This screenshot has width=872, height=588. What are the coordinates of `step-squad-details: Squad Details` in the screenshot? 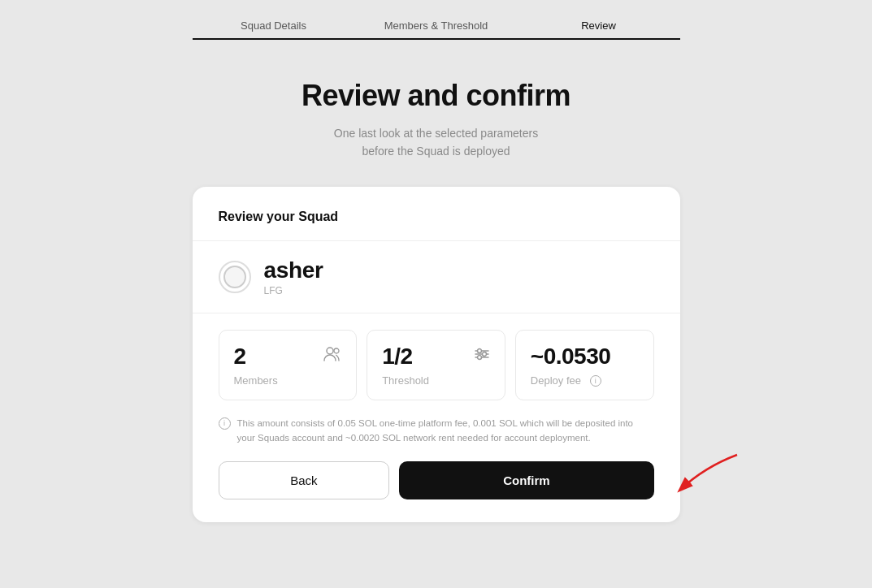 It's located at (274, 29).